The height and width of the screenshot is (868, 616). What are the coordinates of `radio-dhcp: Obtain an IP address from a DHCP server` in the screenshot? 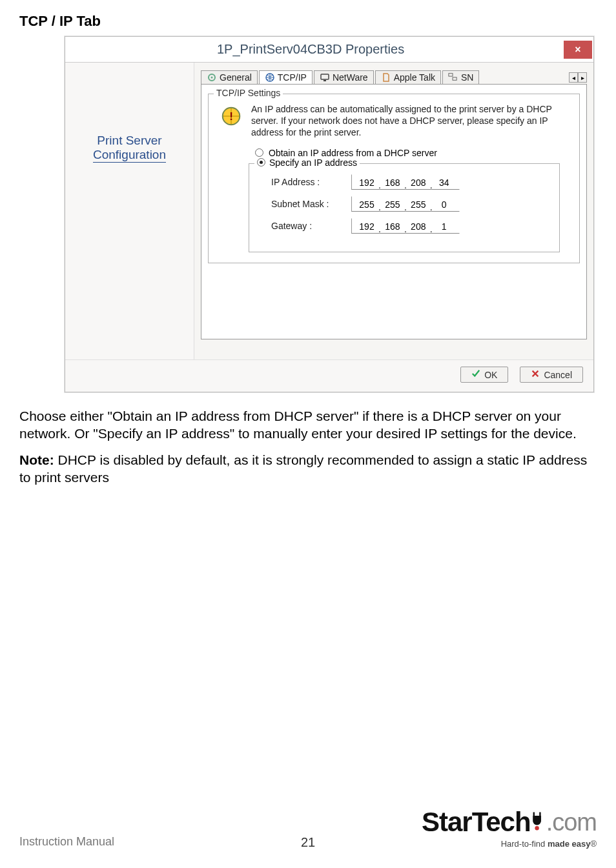 It's located at (413, 153).